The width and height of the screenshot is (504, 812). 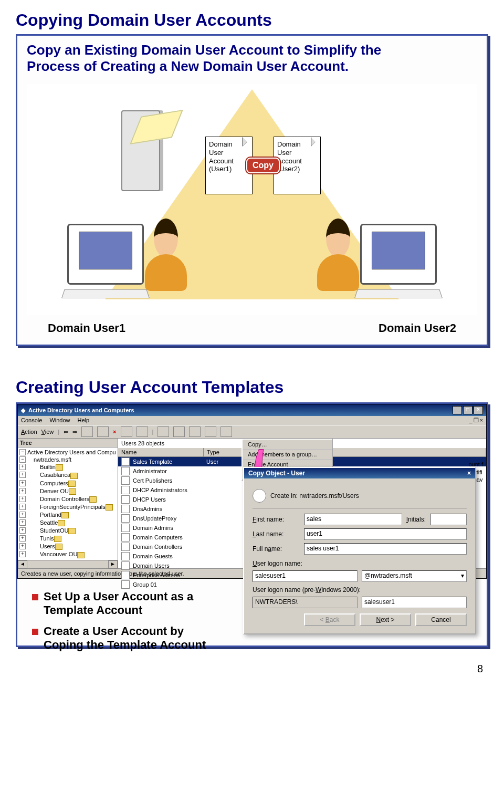 What do you see at coordinates (68, 530) in the screenshot?
I see `tree-item: StudentOU` at bounding box center [68, 530].